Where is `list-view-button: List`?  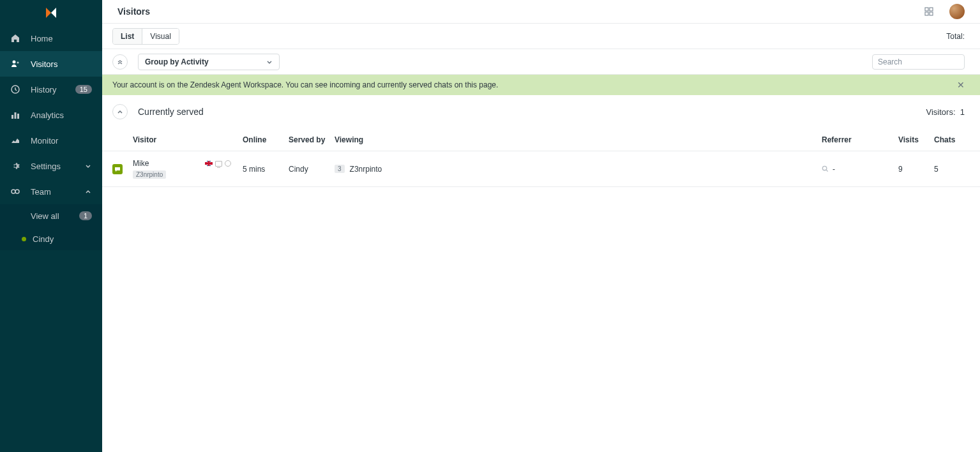
list-view-button: List is located at coordinates (128, 36).